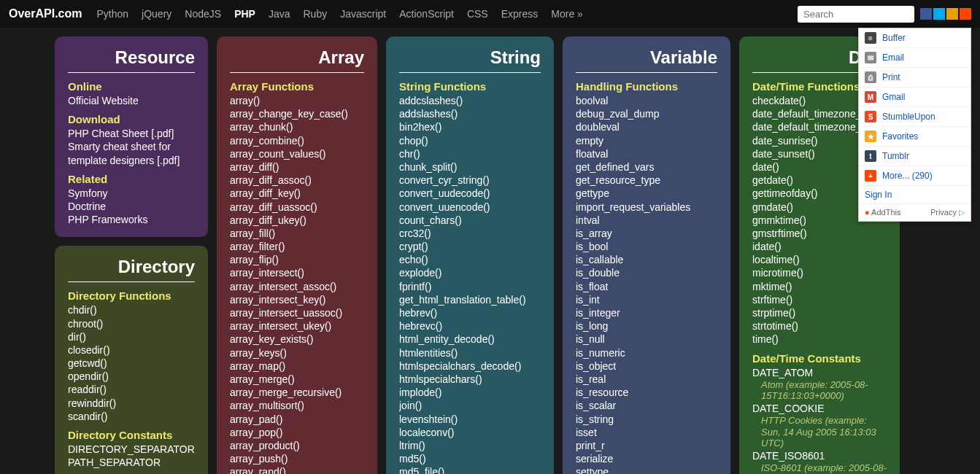 The width and height of the screenshot is (980, 474). Describe the element at coordinates (297, 287) in the screenshot. I see `list-item: array_intersect_assoc()` at that location.